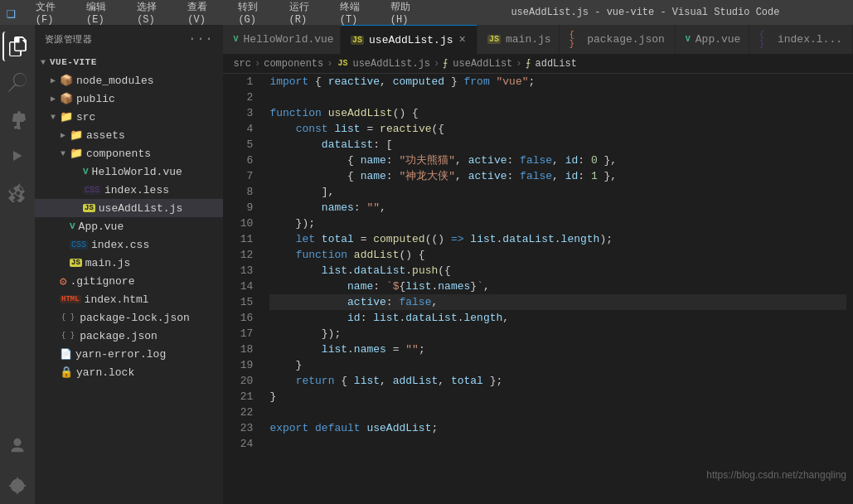  What do you see at coordinates (129, 208) in the screenshot?
I see `tree-item-useaddlist: JS useAddList.js` at bounding box center [129, 208].